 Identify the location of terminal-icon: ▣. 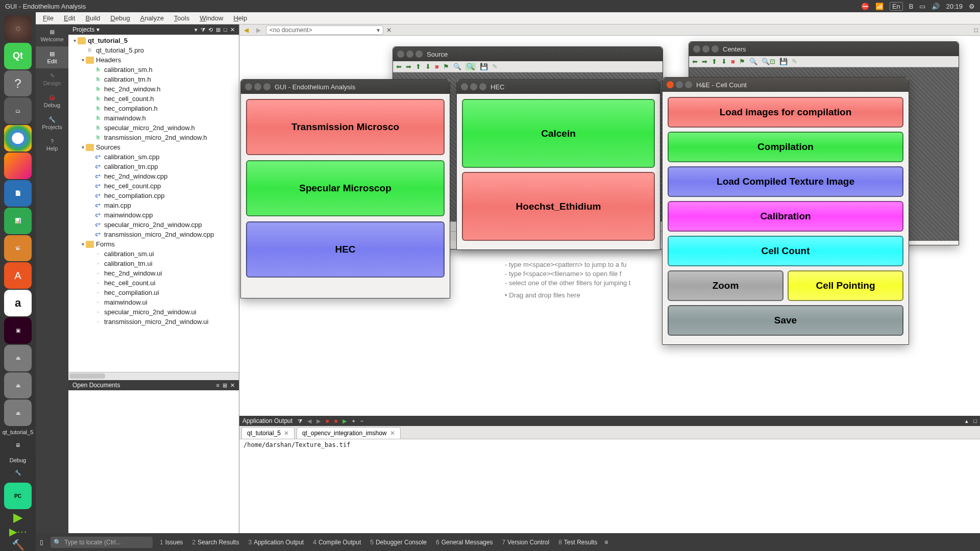
(18, 331).